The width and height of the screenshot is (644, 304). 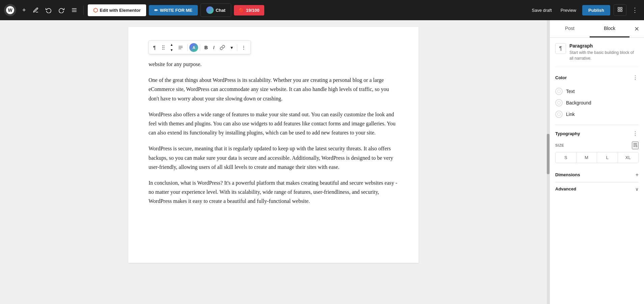 What do you see at coordinates (568, 133) in the screenshot?
I see `typography-section-title: Typography` at bounding box center [568, 133].